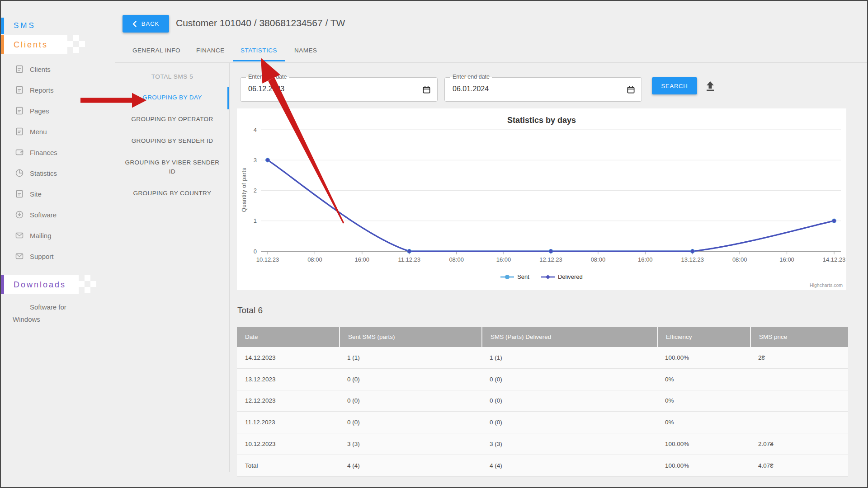 The image size is (868, 488). I want to click on subnav-grouping-by-day: GROUPING BY DAY, so click(172, 98).